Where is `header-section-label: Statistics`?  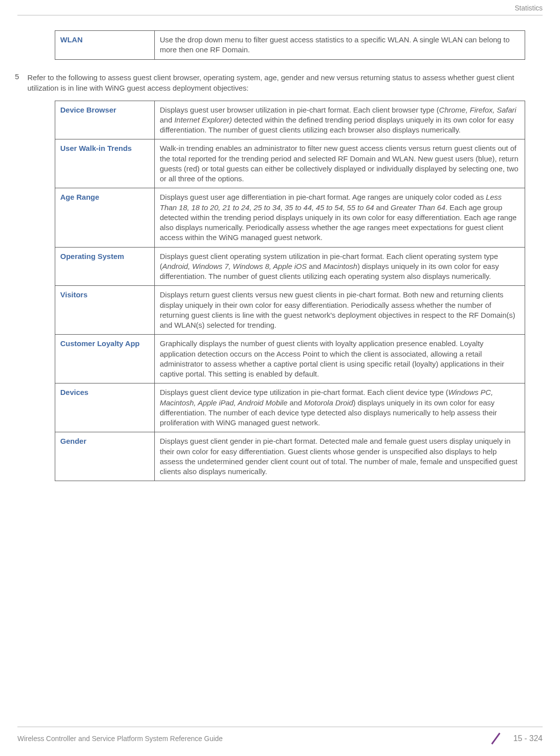 header-section-label: Statistics is located at coordinates (280, 7).